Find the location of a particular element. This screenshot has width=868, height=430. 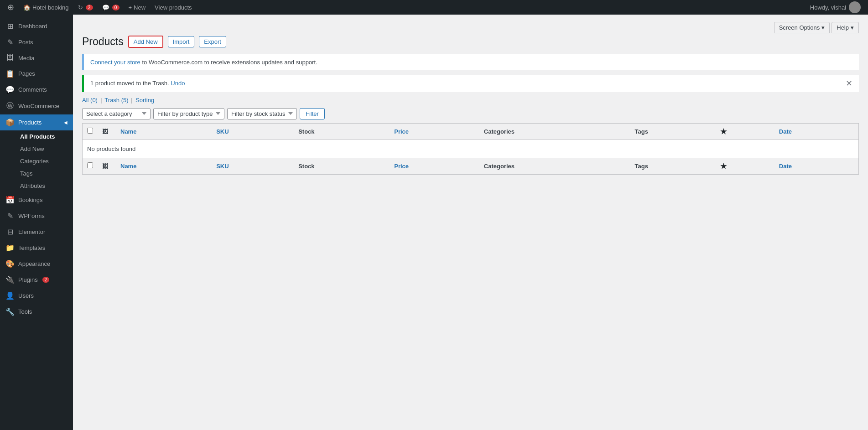

updates-icon: ↻ is located at coordinates (80, 7).